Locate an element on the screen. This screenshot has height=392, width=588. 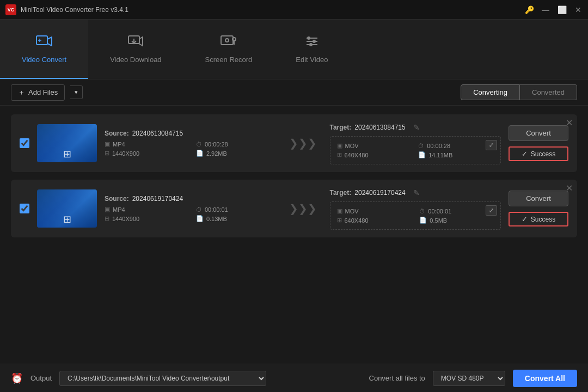
target-format: MOV is located at coordinates (352, 146).